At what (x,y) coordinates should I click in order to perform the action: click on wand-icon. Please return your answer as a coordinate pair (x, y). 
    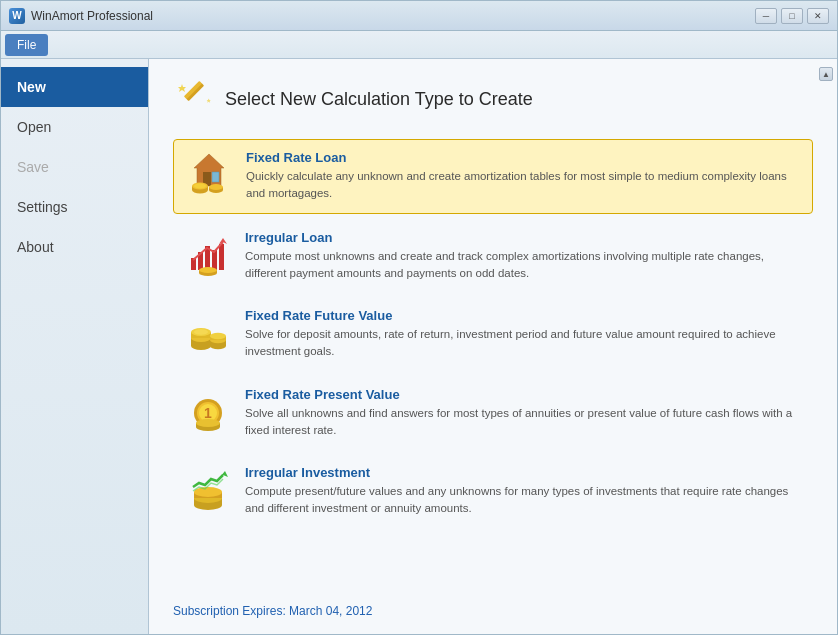
    Looking at the image, I should click on (193, 99).